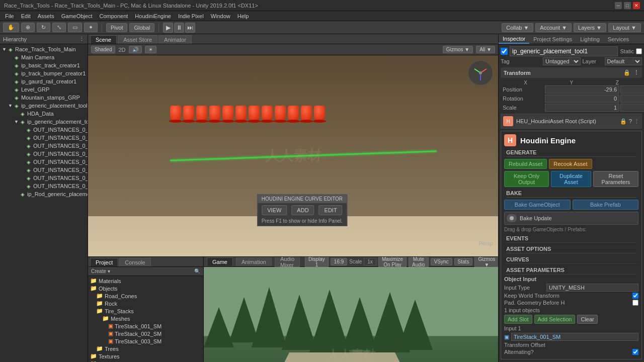  What do you see at coordinates (44, 65) in the screenshot?
I see `hierarchy-item-2: ◈ ip_basic_track_creator1` at bounding box center [44, 65].